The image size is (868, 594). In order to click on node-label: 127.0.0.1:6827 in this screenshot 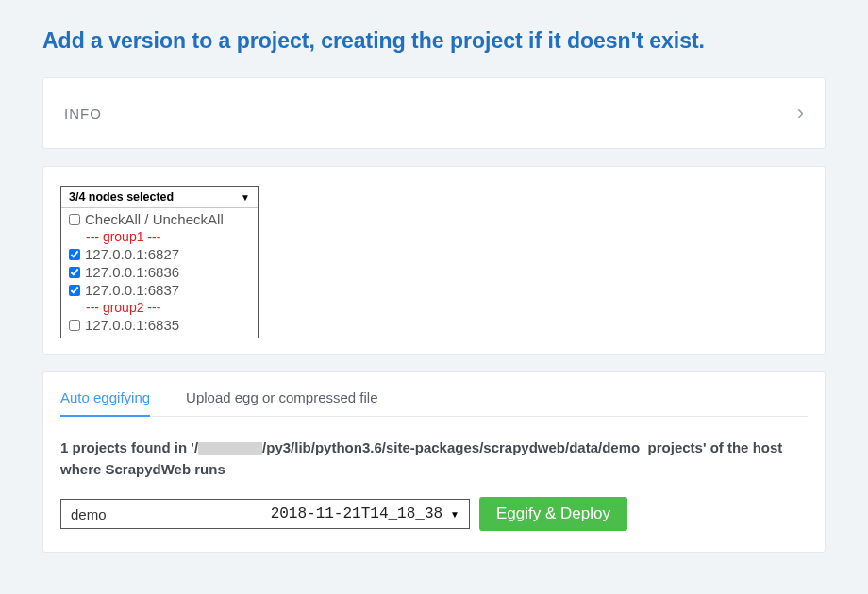, I will do `click(132, 255)`.